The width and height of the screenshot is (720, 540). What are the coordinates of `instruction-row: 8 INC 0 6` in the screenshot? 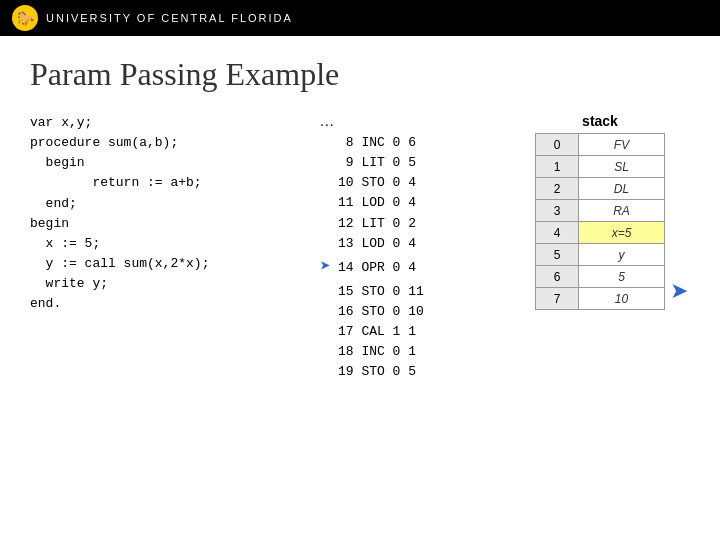 It's located at (415, 143).